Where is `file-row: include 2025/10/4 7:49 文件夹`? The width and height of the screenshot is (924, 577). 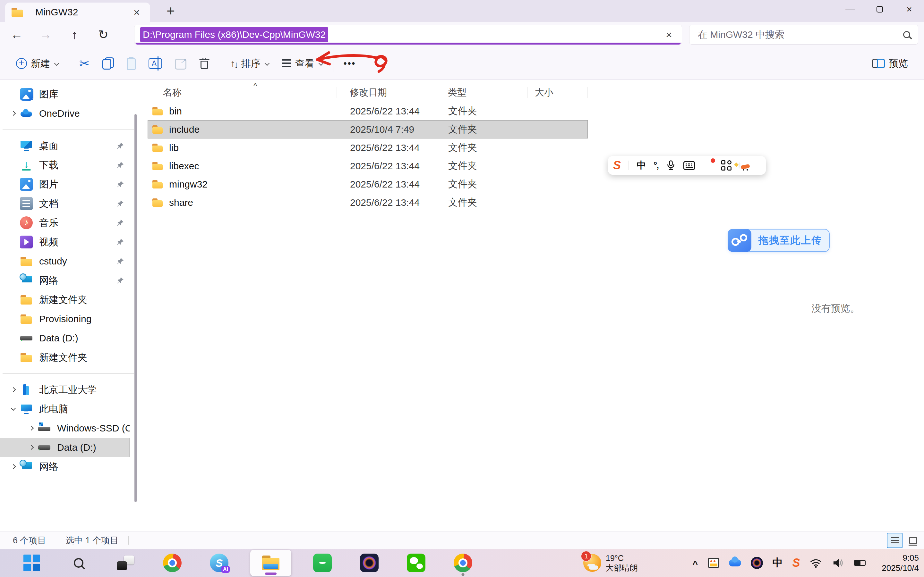 file-row: include 2025/10/4 7:49 文件夹 is located at coordinates (368, 129).